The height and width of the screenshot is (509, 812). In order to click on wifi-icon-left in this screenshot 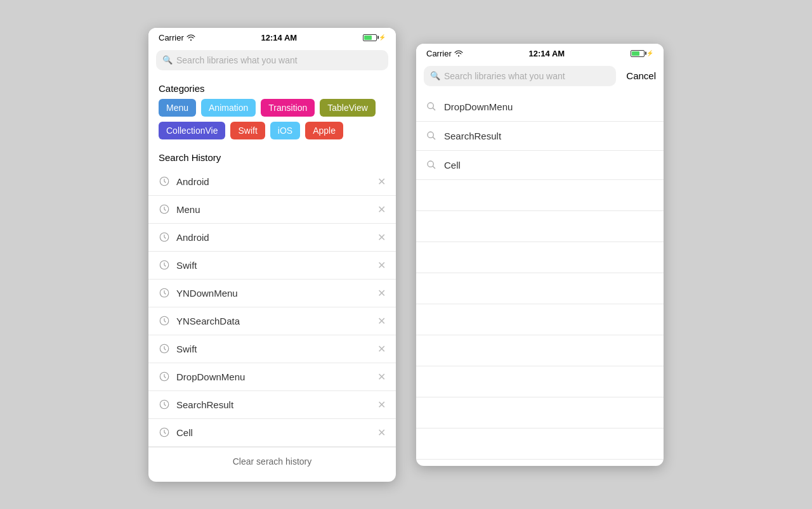, I will do `click(191, 37)`.